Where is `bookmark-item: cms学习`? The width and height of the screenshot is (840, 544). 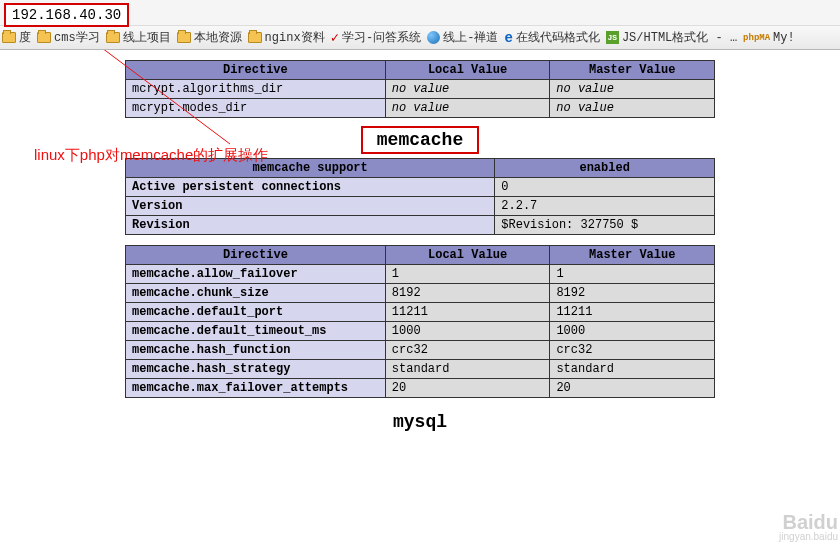 bookmark-item: cms学习 is located at coordinates (68, 38).